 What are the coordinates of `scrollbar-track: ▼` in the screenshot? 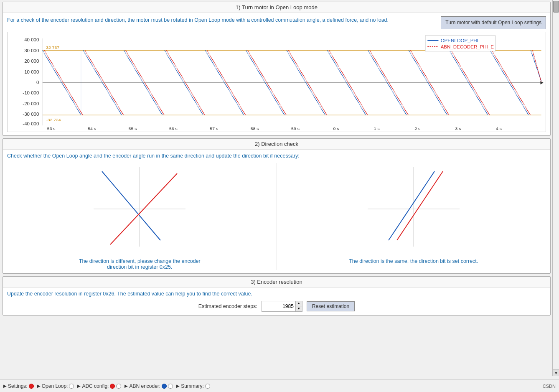 It's located at (556, 188).